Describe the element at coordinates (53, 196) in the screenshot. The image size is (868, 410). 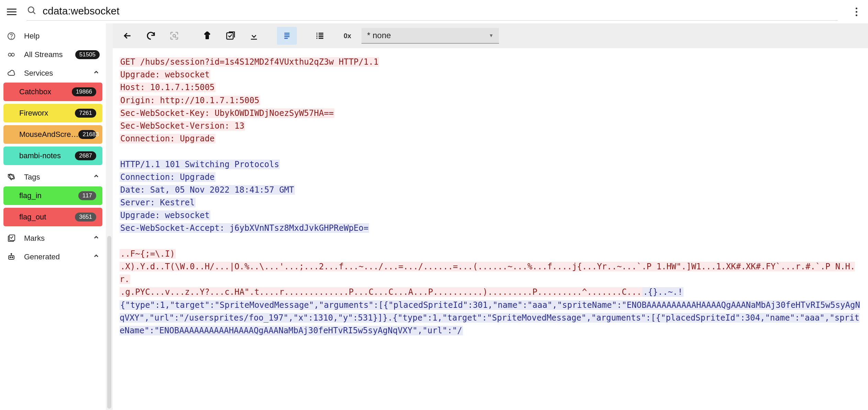
I see `tag-item: flag_in117` at that location.